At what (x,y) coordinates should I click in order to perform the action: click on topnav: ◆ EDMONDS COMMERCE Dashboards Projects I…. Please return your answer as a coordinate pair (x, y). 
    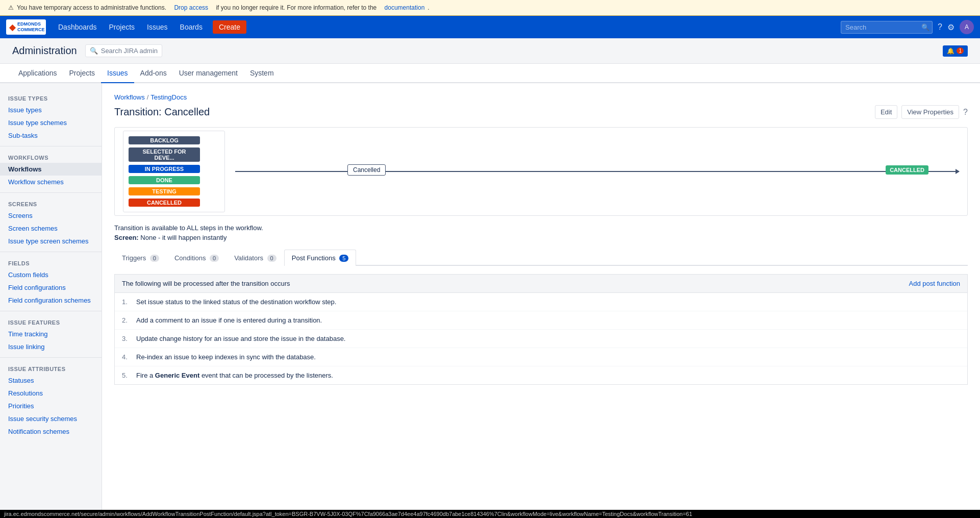
    Looking at the image, I should click on (490, 27).